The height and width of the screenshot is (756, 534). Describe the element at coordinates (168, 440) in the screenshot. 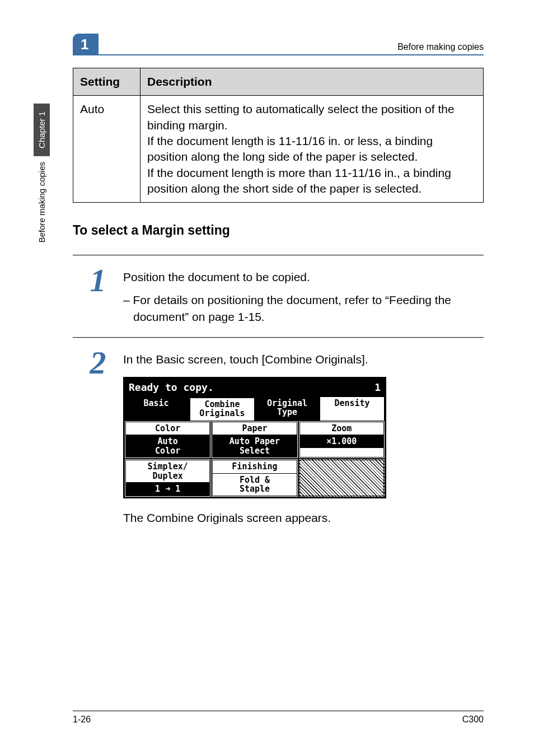

I see `lcd-cell-color: Color Auto Color` at that location.